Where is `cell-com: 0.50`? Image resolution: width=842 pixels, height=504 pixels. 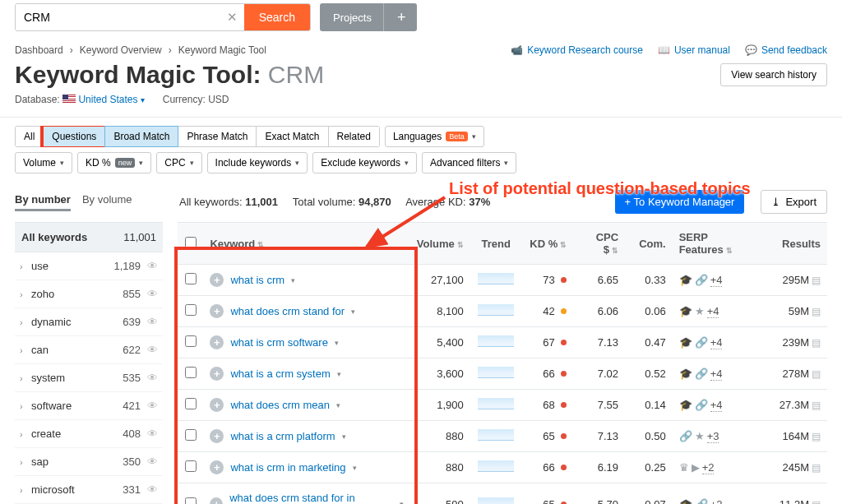 cell-com: 0.50 is located at coordinates (649, 437).